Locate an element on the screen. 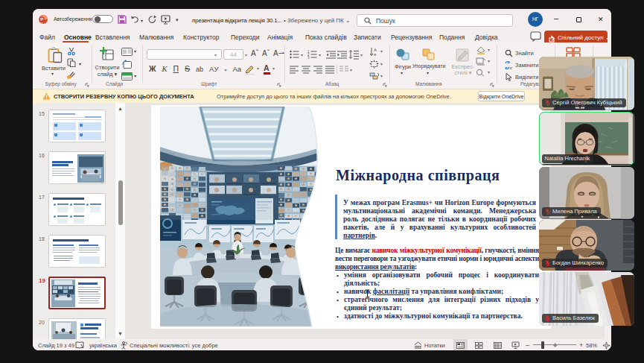  svg-text: c is located at coordinates (511, 67).